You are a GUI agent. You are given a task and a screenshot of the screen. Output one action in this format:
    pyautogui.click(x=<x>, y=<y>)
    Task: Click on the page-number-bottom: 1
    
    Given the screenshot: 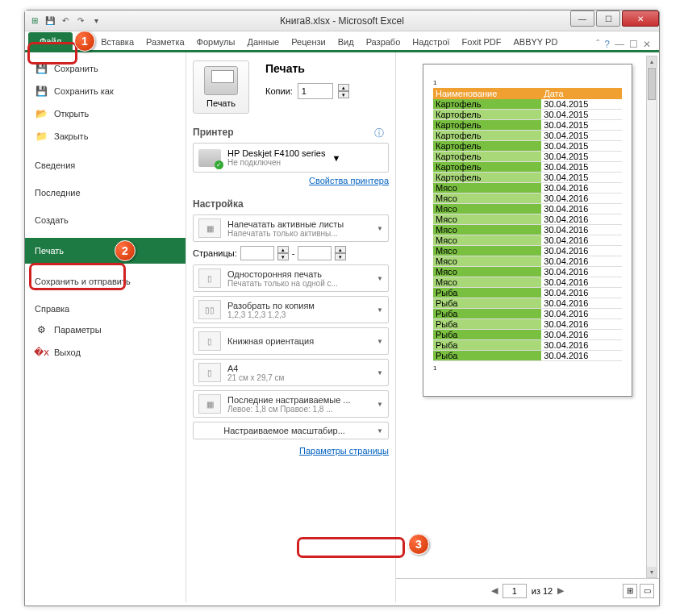 What is the action you would take?
    pyautogui.click(x=528, y=368)
    